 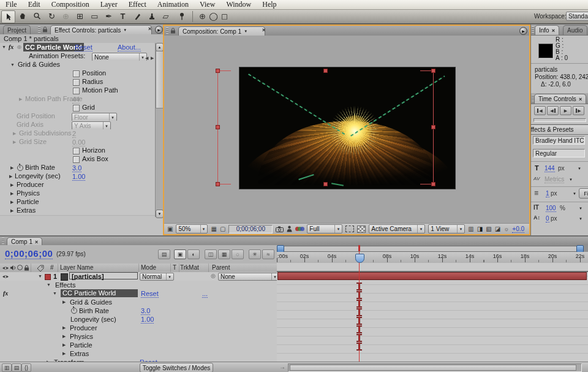 What do you see at coordinates (547, 30) in the screenshot?
I see `tab-info: Info ×` at bounding box center [547, 30].